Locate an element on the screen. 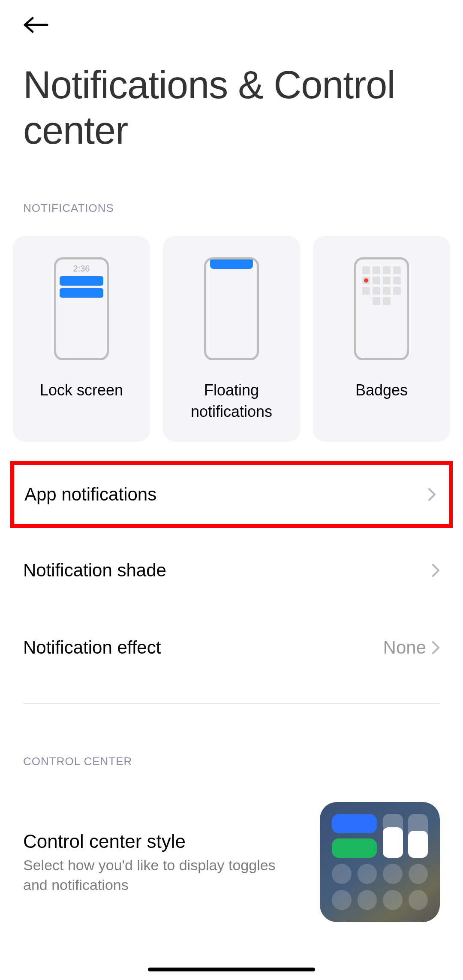 This screenshot has height=980, width=463. card-badges: Badges is located at coordinates (382, 339).